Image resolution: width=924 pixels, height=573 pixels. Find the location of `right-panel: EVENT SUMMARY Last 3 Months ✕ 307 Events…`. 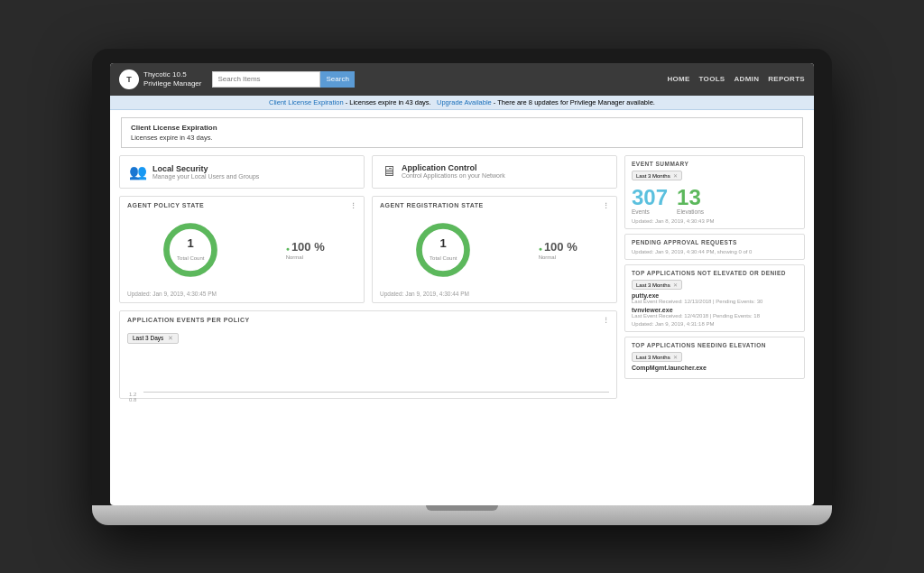

right-panel: EVENT SUMMARY Last 3 Months ✕ 307 Events… is located at coordinates (715, 328).